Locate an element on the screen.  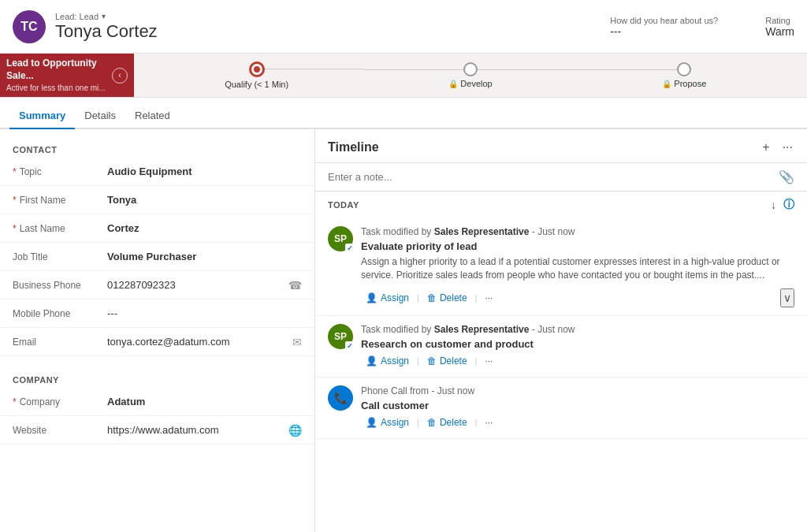
field-label-website: Website is located at coordinates (60, 430).